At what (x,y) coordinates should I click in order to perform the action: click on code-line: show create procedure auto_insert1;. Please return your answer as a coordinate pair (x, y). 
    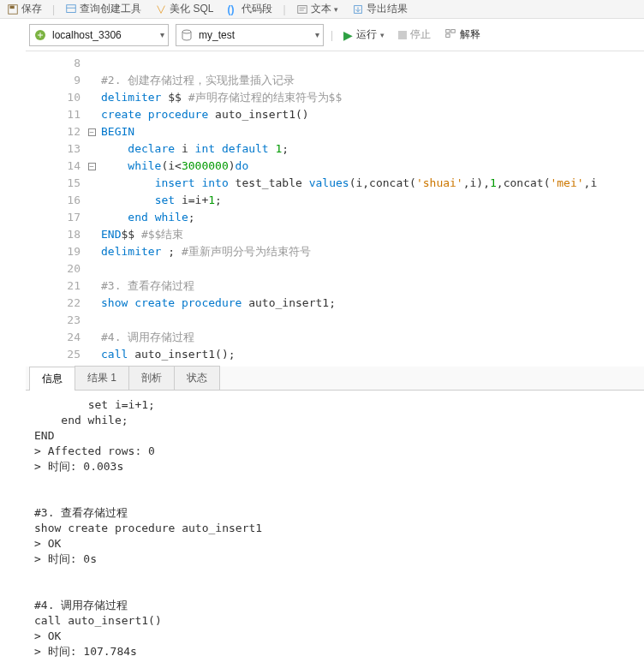
    Looking at the image, I should click on (373, 303).